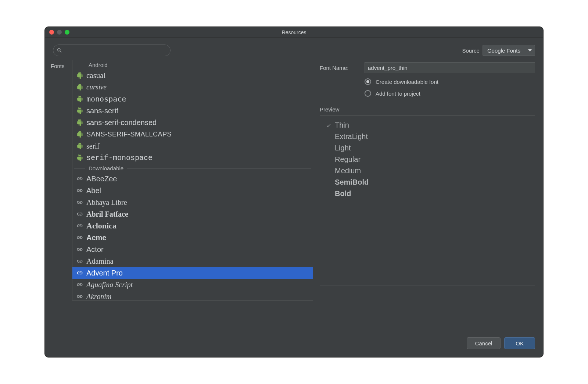 The height and width of the screenshot is (384, 588). Describe the element at coordinates (119, 158) in the screenshot. I see `font-item-label: serif-monospace` at that location.